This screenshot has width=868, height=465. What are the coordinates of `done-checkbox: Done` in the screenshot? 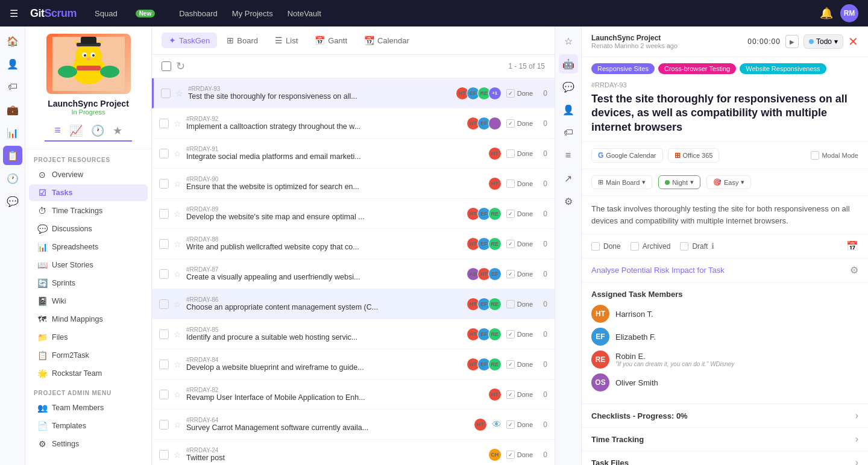 It's located at (606, 246).